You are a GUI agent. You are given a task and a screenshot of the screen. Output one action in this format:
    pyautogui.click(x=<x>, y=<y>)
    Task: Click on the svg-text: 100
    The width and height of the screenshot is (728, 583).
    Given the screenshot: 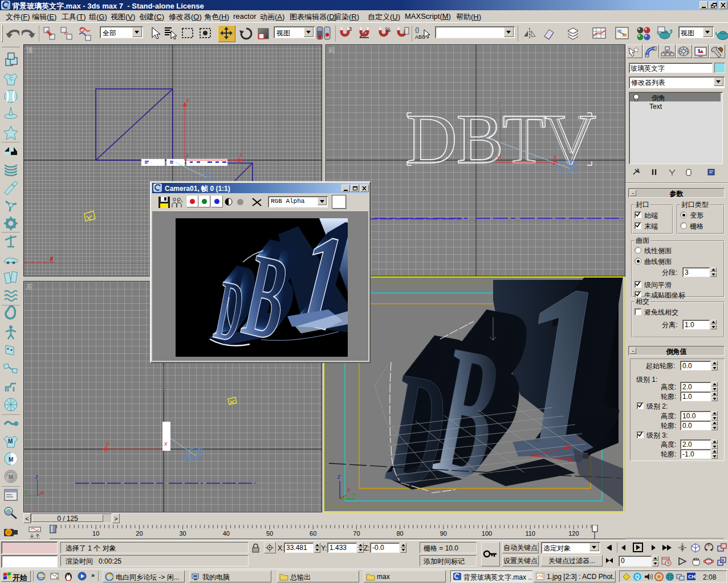 What is the action you would take?
    pyautogui.click(x=487, y=533)
    